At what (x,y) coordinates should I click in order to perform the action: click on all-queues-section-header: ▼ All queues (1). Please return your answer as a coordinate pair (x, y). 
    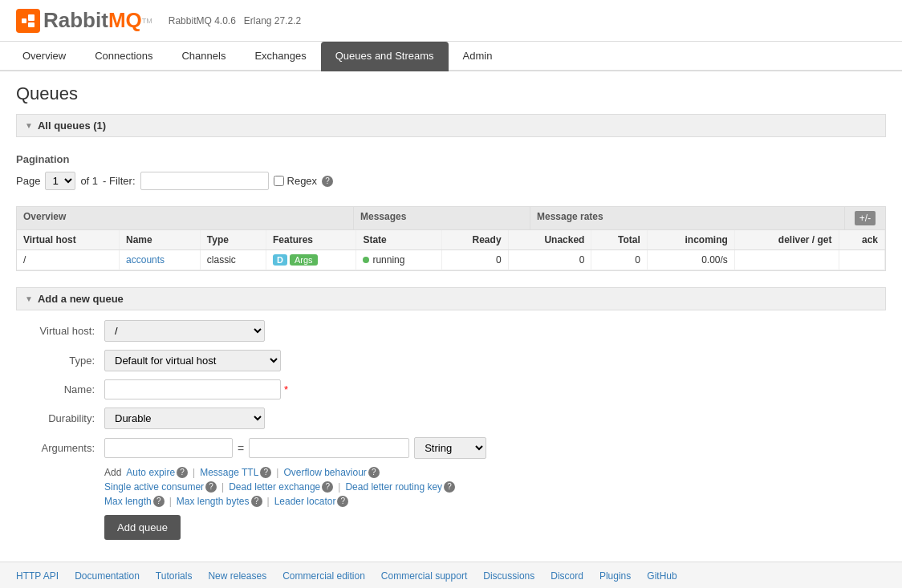
    Looking at the image, I should click on (451, 125).